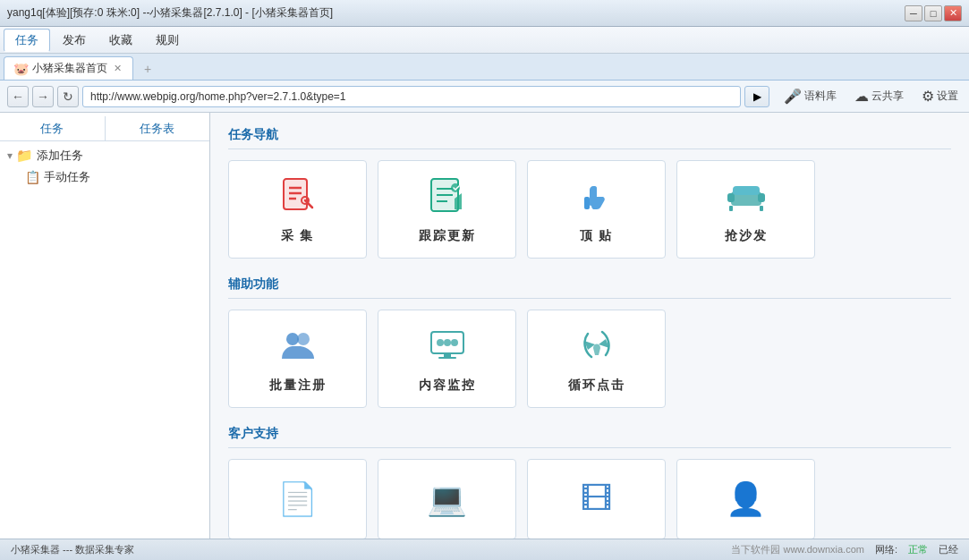 Image resolution: width=969 pixels, height=560 pixels. I want to click on collect-icon, so click(298, 199).